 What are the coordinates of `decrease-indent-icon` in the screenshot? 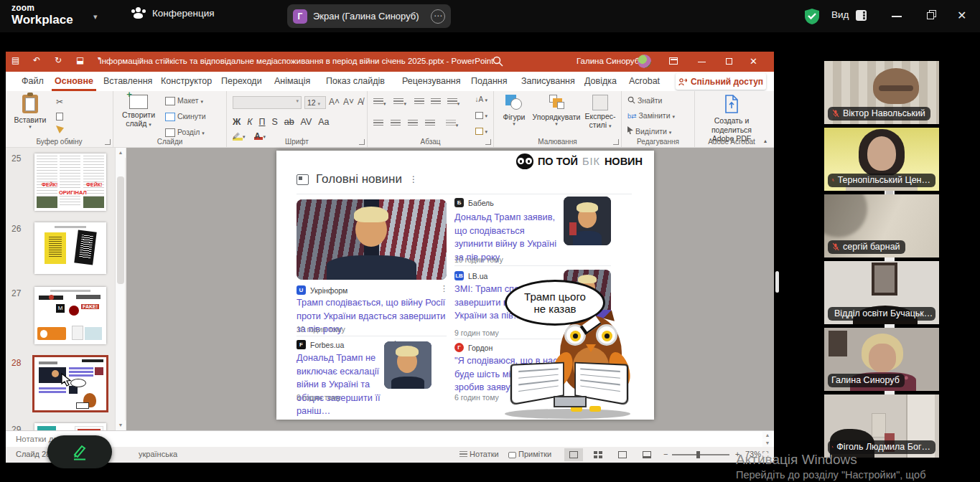 It's located at (419, 102).